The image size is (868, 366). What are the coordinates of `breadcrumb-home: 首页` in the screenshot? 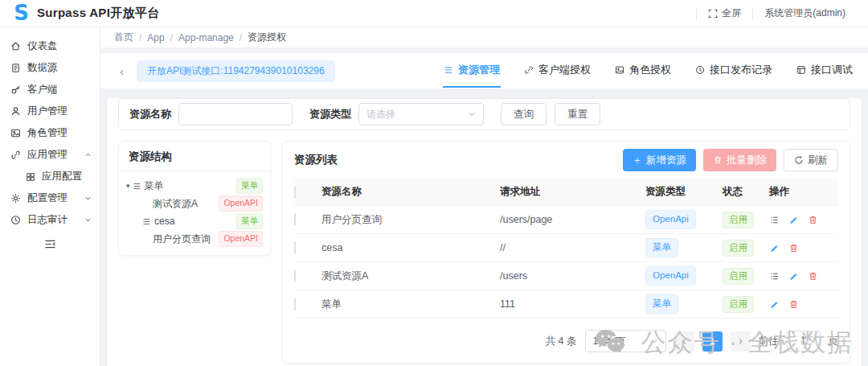 It's located at (124, 37).